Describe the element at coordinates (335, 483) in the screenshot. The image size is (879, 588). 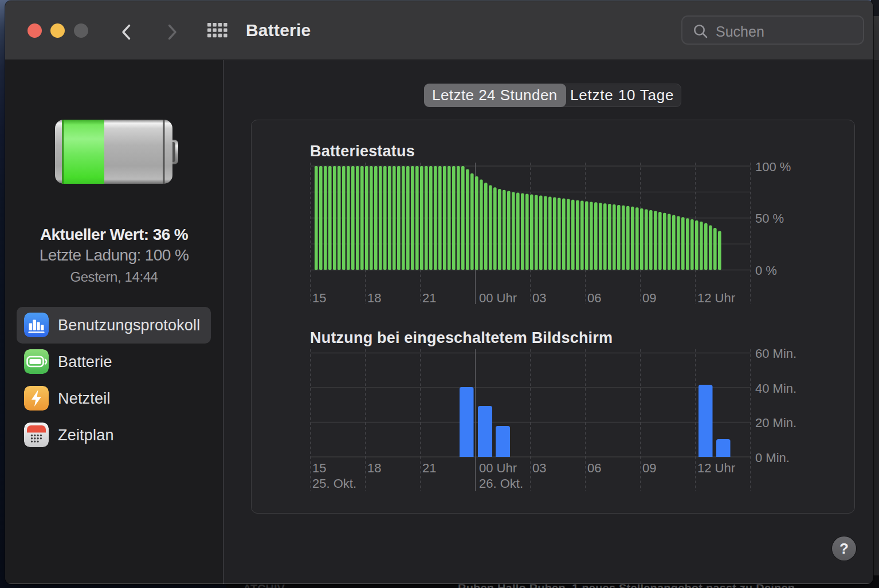
I see `svg-text: 25. Okt.` at that location.